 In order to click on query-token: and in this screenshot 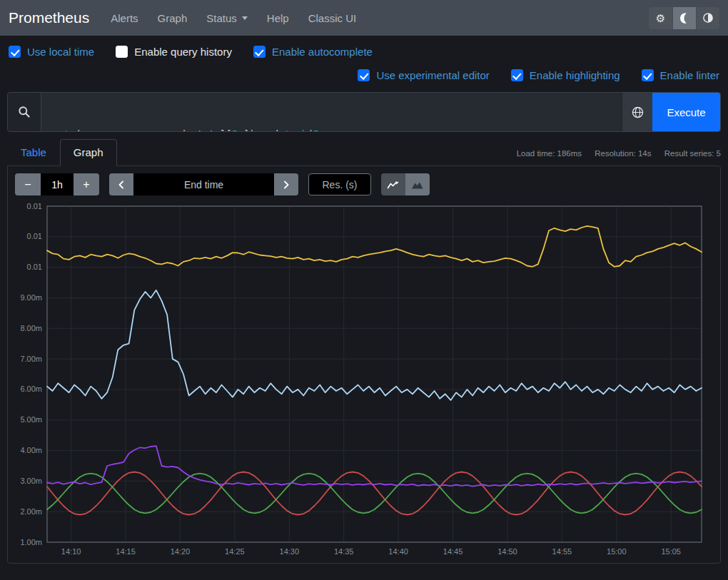, I will do `click(270, 130)`.